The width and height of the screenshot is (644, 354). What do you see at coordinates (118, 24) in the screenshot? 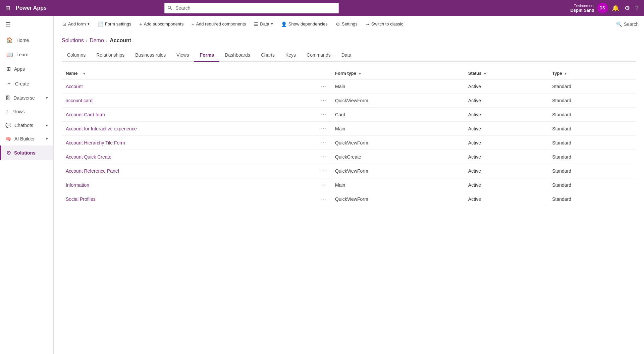
I see `form-settings-label: Form settings` at bounding box center [118, 24].